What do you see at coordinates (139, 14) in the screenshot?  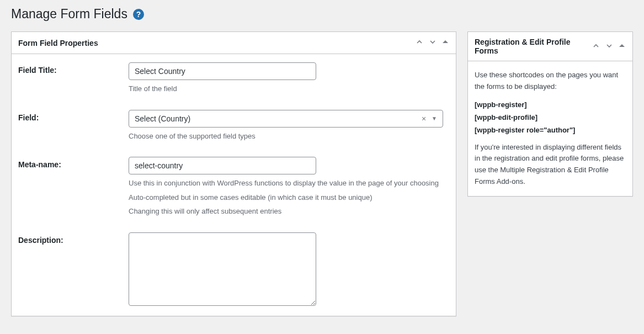 I see `help-icon: ?` at bounding box center [139, 14].